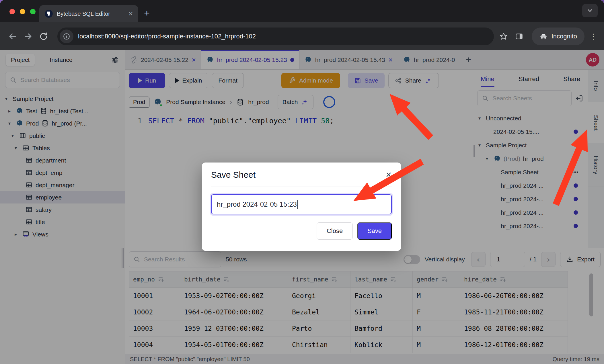 The image size is (604, 364). What do you see at coordinates (504, 36) in the screenshot?
I see `star-icon` at bounding box center [504, 36].